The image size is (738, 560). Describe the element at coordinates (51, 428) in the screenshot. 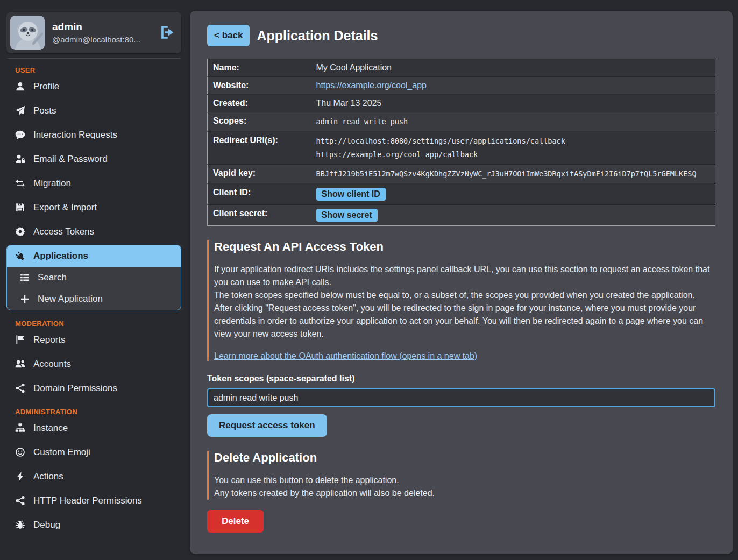

I see `sidebar-item-label: Instance` at that location.